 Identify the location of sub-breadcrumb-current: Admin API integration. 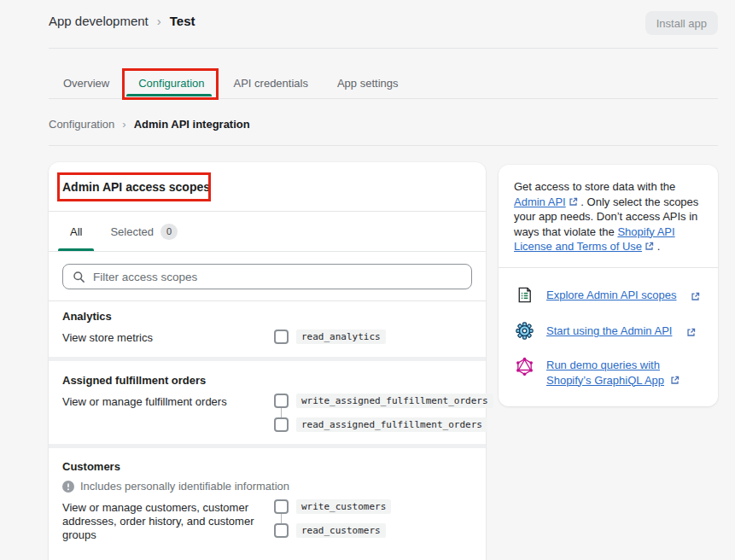
(192, 125).